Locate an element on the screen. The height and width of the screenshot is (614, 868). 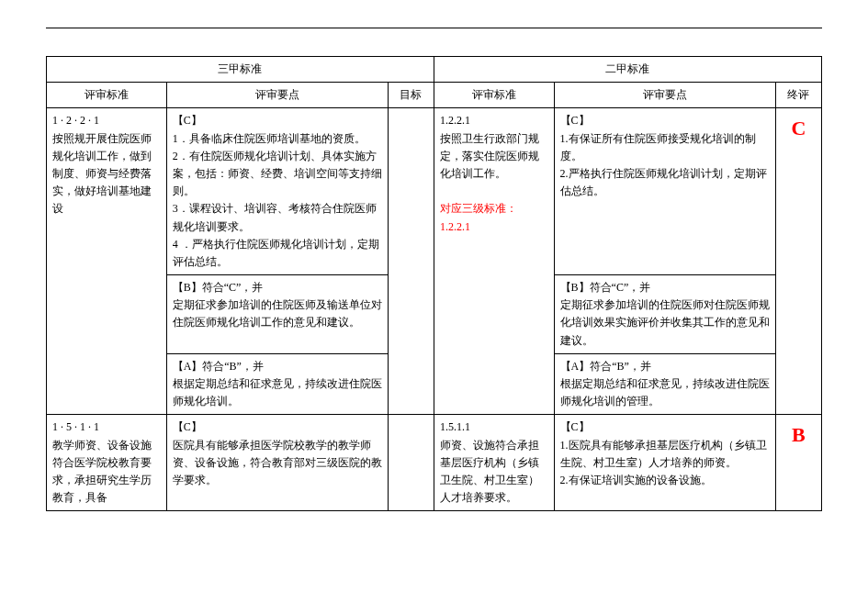
row2-stdA-text: 教学师资、设备设施符合医学院校教育要求，承担研究生学历教育，具备 is located at coordinates (102, 472).